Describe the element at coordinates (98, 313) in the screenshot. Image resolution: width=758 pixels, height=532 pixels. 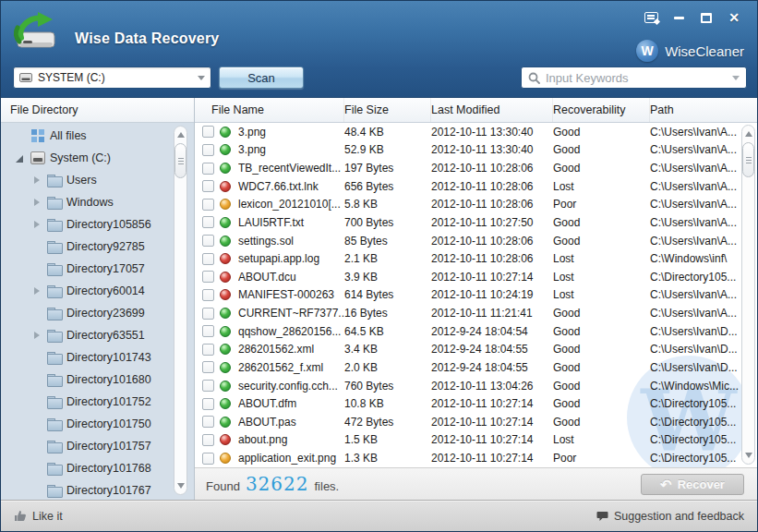
I see `tree-item: Directory23699` at that location.